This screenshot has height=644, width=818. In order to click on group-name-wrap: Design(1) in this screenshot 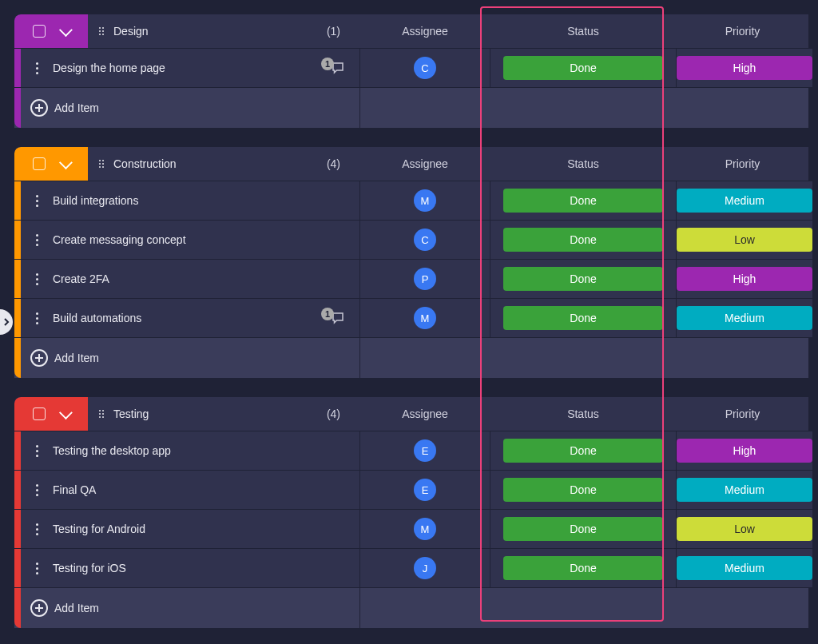, I will do `click(224, 31)`.